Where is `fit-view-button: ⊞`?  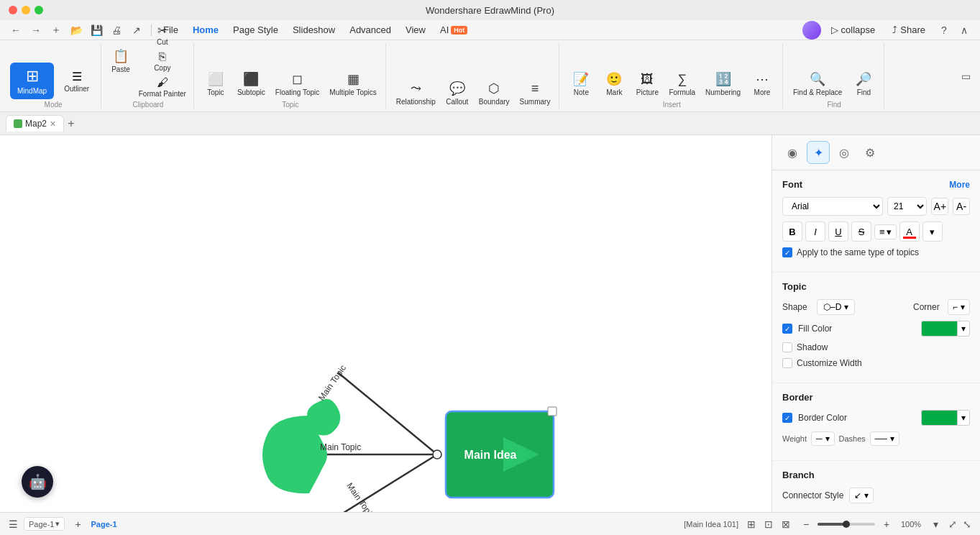
fit-view-button: ⊞ is located at coordinates (751, 524).